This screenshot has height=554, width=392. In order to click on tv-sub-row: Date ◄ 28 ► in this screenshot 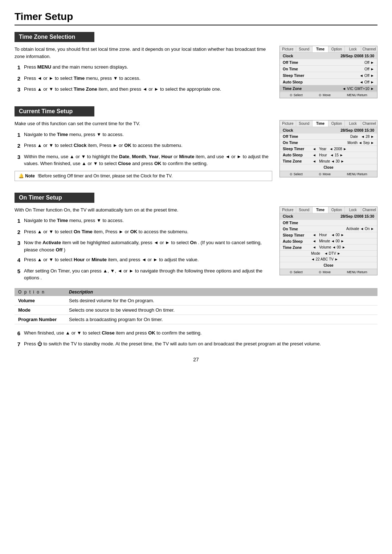, I will do `click(362, 136)`.